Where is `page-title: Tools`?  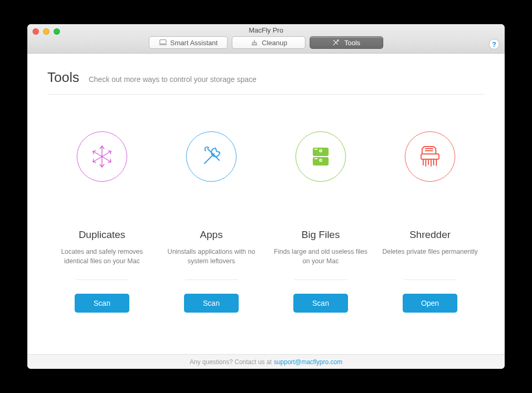
page-title: Tools is located at coordinates (63, 78).